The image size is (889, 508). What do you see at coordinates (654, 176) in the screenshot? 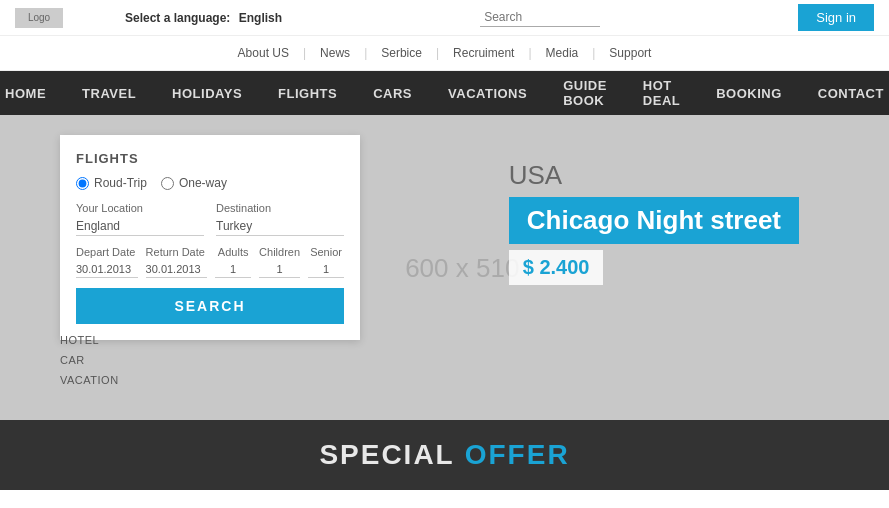
I see `hero-country: USA` at bounding box center [654, 176].